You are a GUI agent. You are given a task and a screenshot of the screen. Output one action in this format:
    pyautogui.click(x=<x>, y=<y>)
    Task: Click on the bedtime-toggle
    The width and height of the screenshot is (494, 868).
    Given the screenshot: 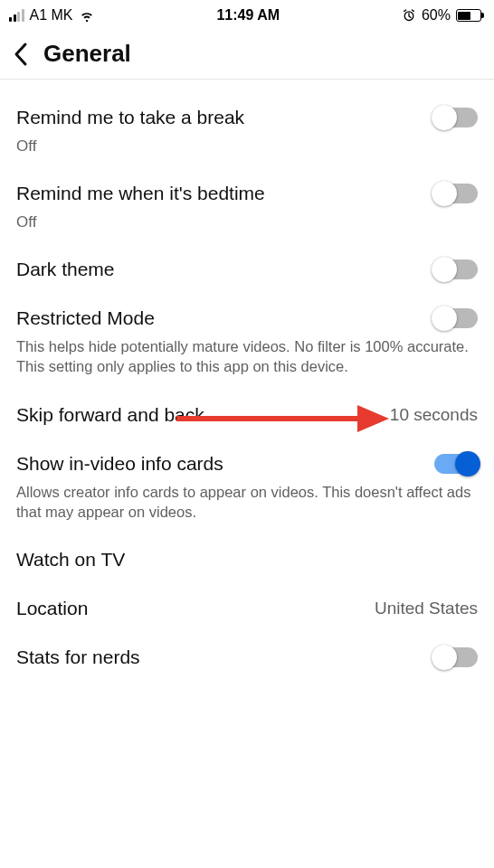 What is the action you would take?
    pyautogui.click(x=456, y=193)
    